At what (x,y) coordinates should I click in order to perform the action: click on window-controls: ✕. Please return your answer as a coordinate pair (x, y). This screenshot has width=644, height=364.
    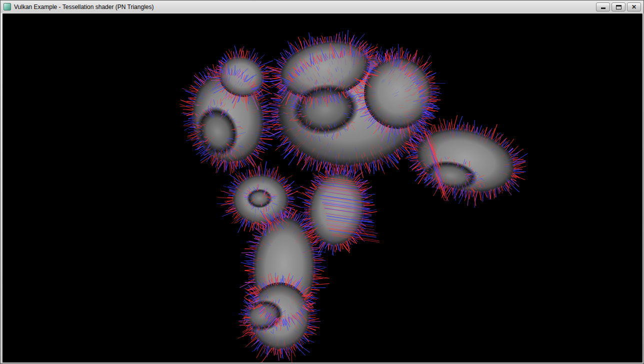
    Looking at the image, I should click on (618, 7).